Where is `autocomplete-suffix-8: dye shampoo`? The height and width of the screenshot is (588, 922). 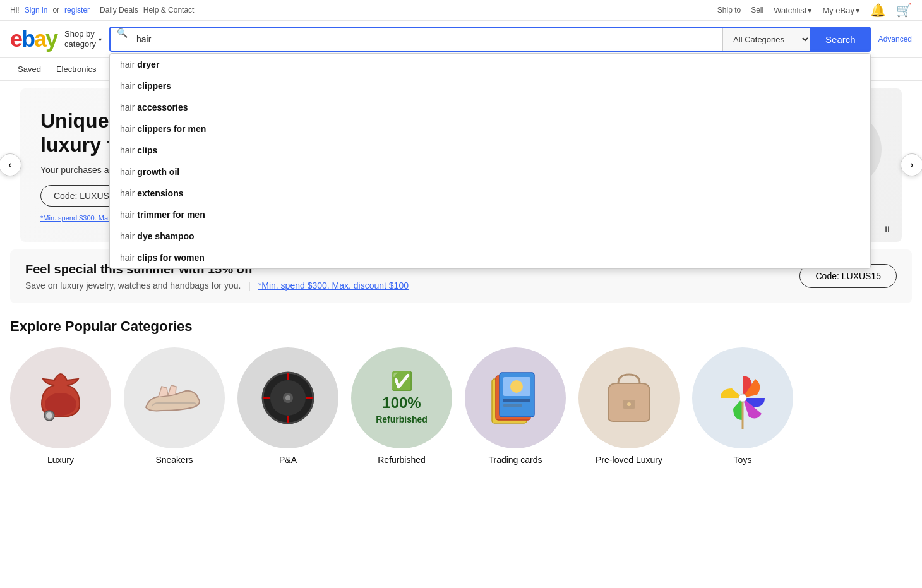 autocomplete-suffix-8: dye shampoo is located at coordinates (165, 236).